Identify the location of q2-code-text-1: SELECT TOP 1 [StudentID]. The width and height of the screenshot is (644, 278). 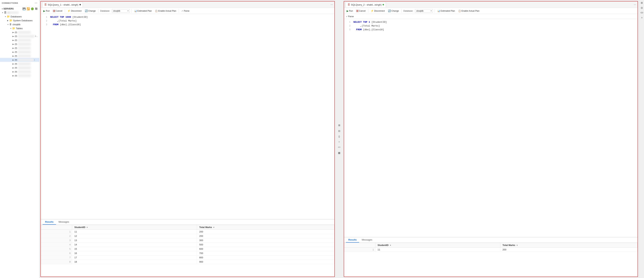
(370, 23).